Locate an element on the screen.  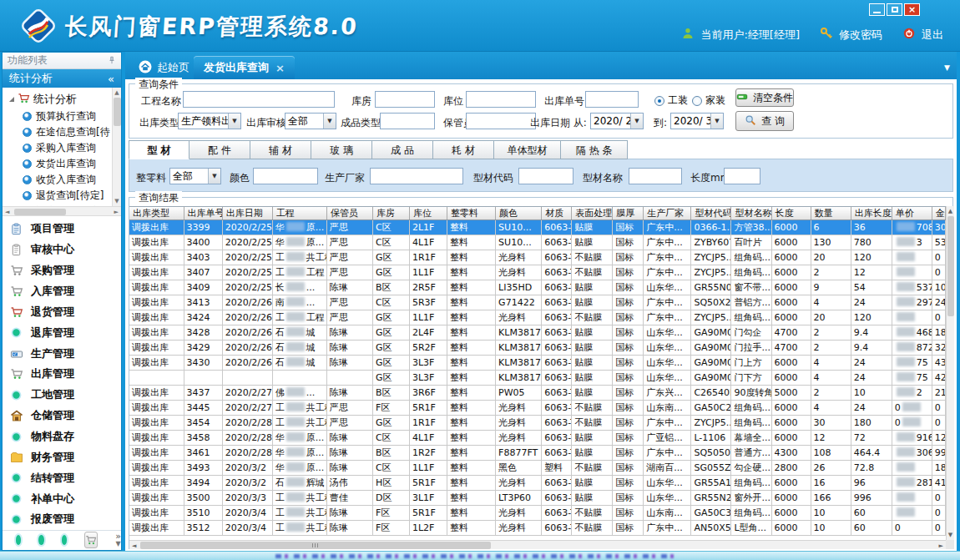
material-tab-玻璃: 玻 璃 is located at coordinates (342, 150).